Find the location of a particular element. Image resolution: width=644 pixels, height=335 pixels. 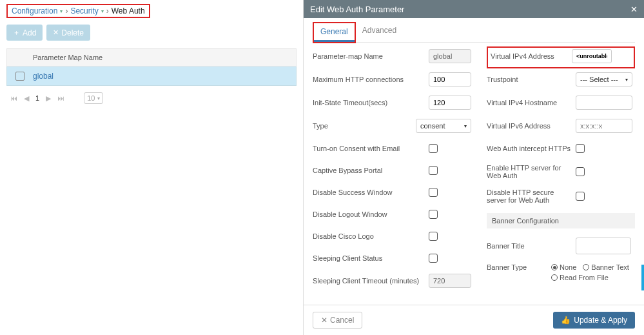

intercept-https-checkbox is located at coordinates (580, 148).